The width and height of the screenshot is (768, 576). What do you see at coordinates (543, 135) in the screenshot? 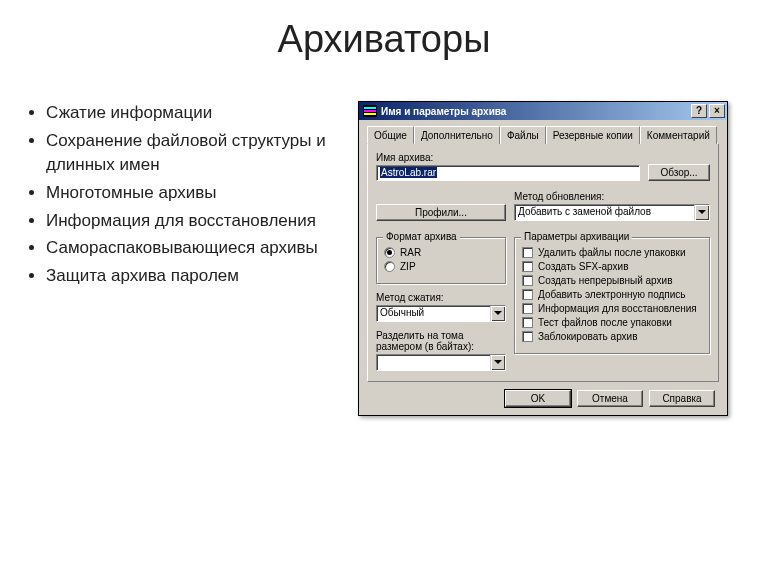
I see `tab-strip: Общие Дополнительно Файлы Резервные копи…` at bounding box center [543, 135].